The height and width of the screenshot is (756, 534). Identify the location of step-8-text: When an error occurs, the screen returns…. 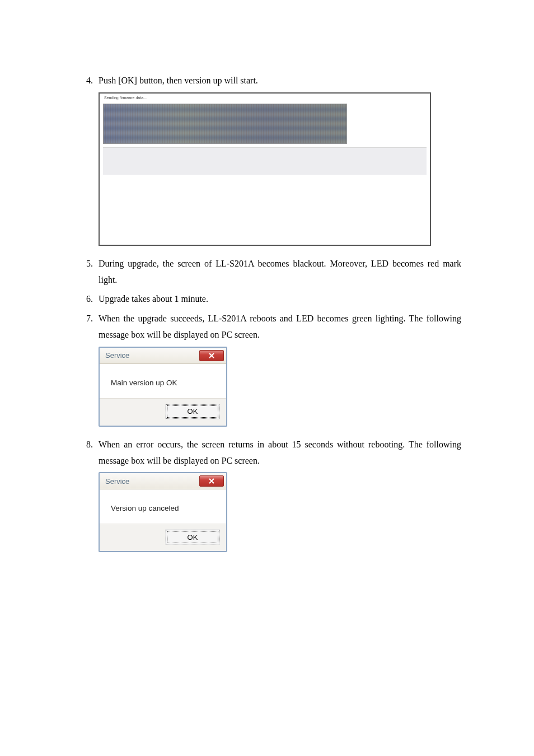
(280, 453).